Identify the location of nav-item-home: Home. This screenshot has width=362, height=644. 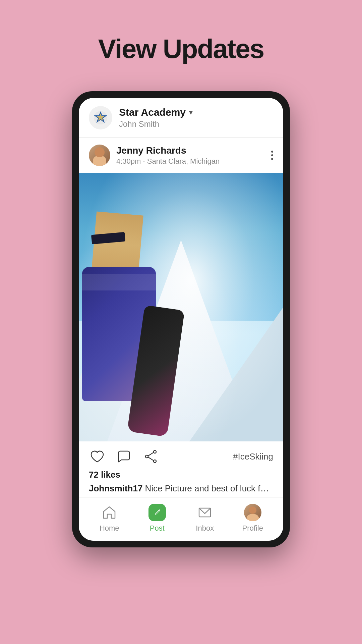
(109, 518).